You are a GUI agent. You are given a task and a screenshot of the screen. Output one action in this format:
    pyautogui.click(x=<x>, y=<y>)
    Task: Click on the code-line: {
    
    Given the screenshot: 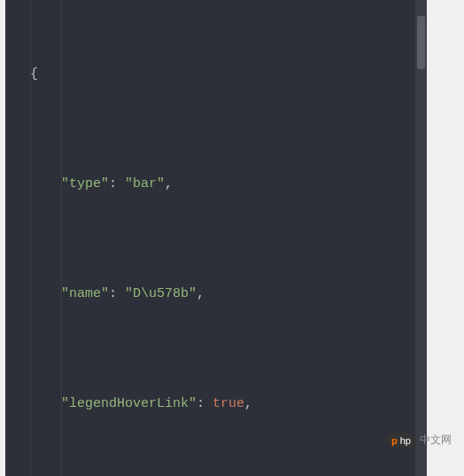 What is the action you would take?
    pyautogui.click(x=228, y=74)
    